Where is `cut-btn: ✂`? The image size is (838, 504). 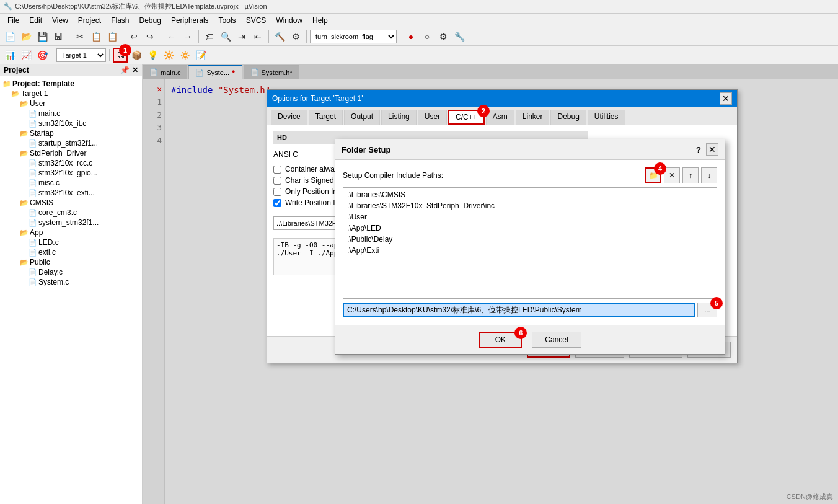
cut-btn: ✂ is located at coordinates (80, 37).